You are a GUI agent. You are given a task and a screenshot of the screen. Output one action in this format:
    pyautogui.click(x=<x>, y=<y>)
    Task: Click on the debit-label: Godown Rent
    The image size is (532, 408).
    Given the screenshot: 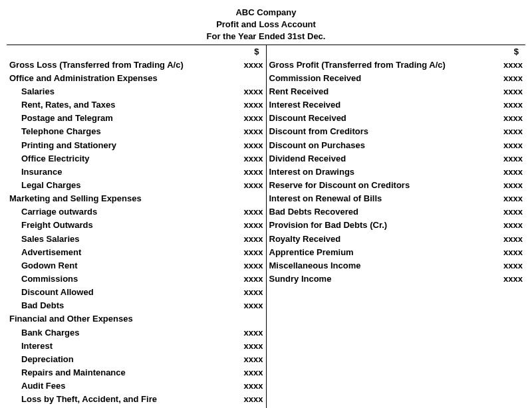 What is the action you would take?
    pyautogui.click(x=114, y=266)
    